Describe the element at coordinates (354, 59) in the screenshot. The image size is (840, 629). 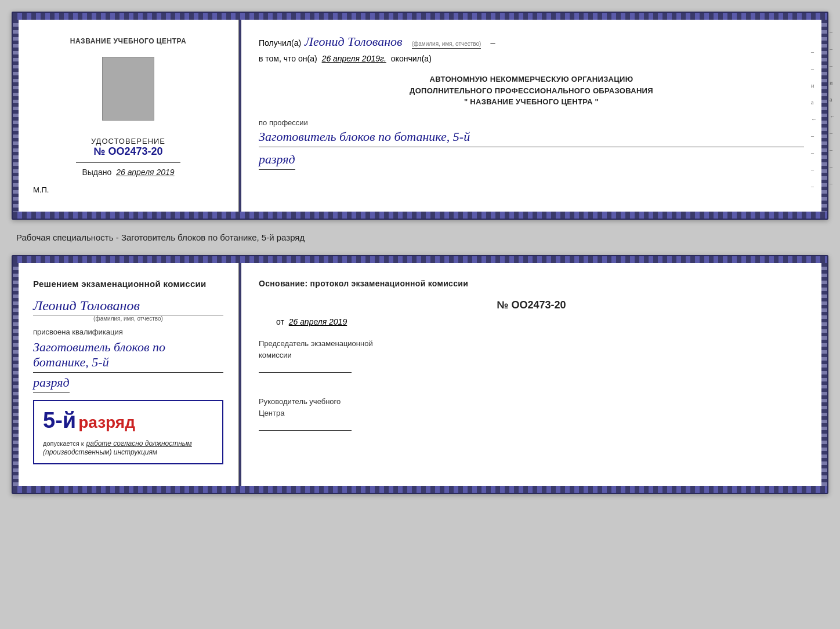
I see `confirm-date: 26 апреля 2019г.` at that location.